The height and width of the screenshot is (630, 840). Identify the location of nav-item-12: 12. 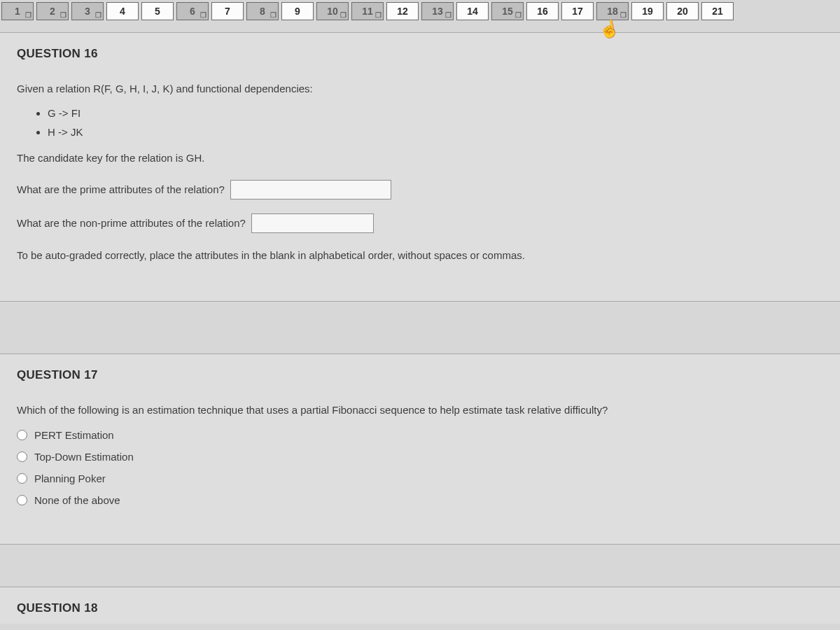
(402, 11).